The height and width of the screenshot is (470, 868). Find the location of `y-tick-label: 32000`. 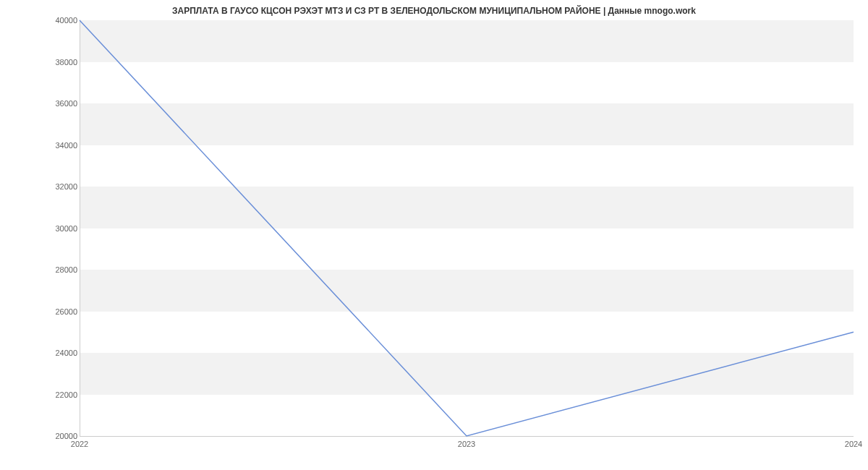

y-tick-label: 32000 is located at coordinates (61, 187).